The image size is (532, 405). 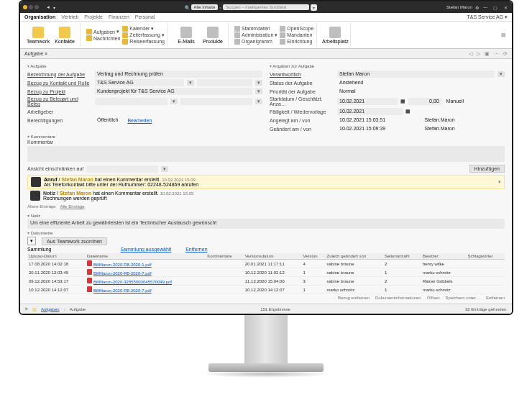 What do you see at coordinates (224, 256) in the screenshot?
I see `col-kommentare: Kommentare` at bounding box center [224, 256].